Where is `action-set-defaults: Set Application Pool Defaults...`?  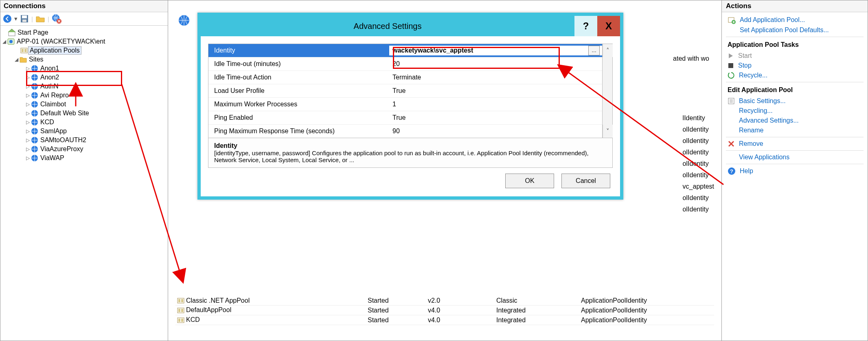
action-set-defaults: Set Application Pool Defaults... is located at coordinates (795, 30).